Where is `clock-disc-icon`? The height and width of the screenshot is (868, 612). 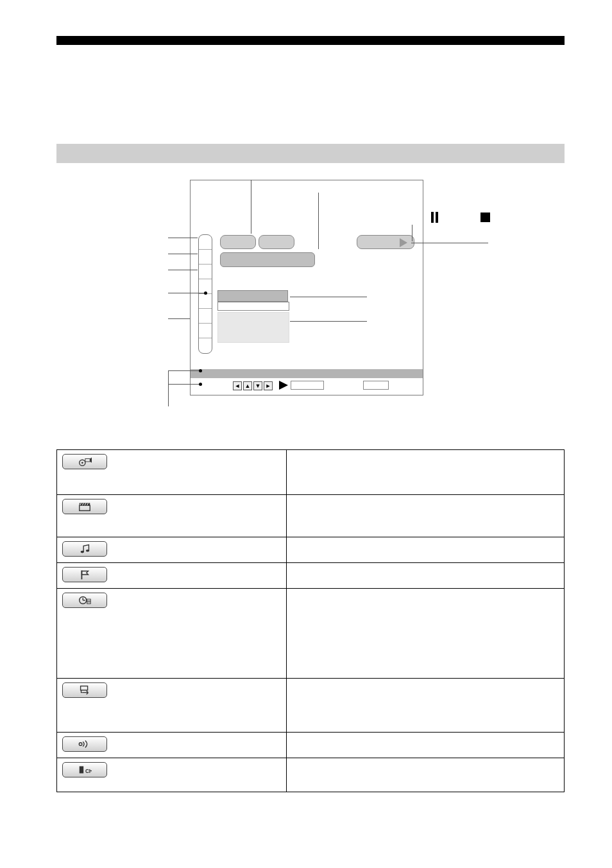 clock-disc-icon is located at coordinates (85, 600).